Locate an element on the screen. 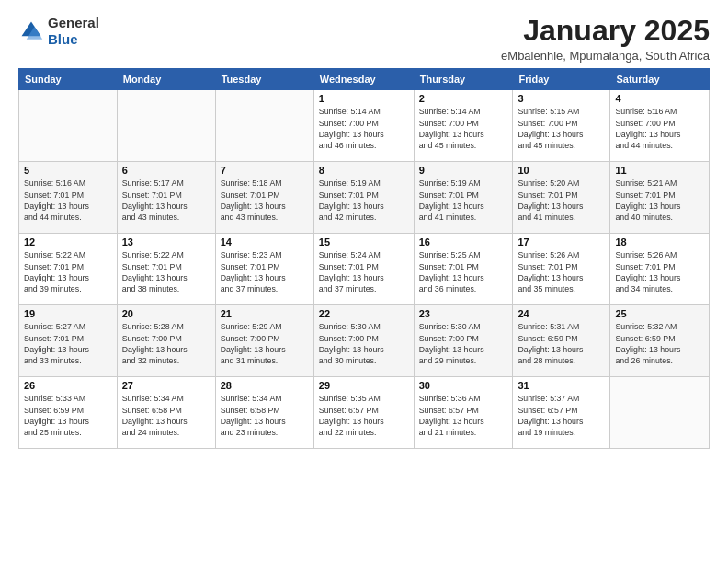 This screenshot has width=728, height=563. day-info: Sunrise: 5:36 AM Sunset: 6:57 PM Dayligh… is located at coordinates (463, 416).